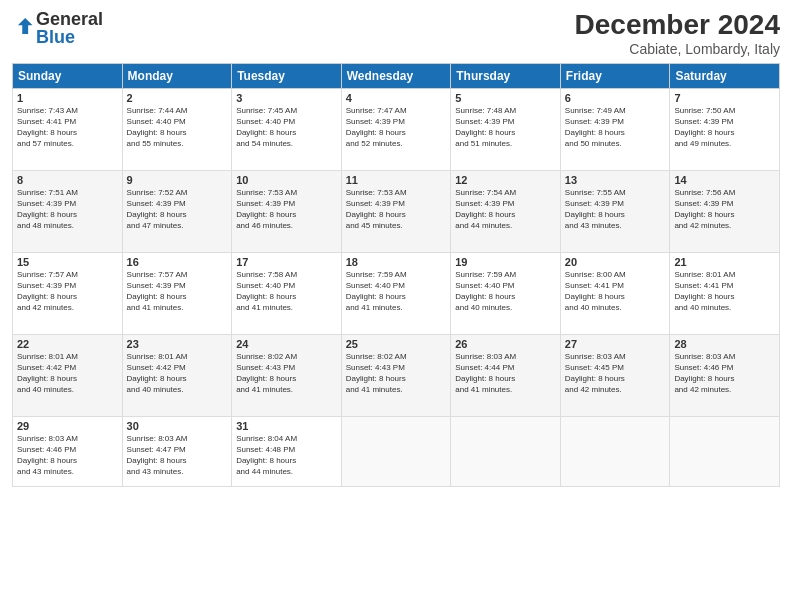 The height and width of the screenshot is (612, 792). I want to click on day-info: Sunrise: 7:47 AM Sunset: 4:39 PM Dayligh…, so click(396, 128).